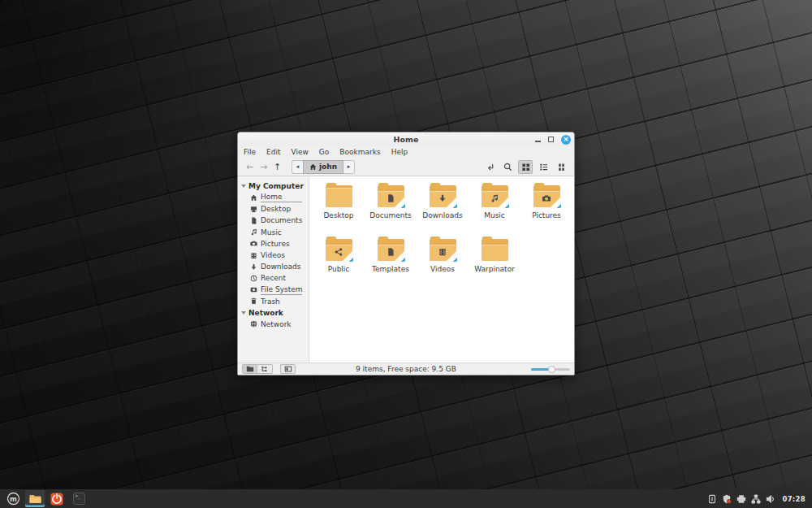 The width and height of the screenshot is (812, 508). What do you see at coordinates (278, 167) in the screenshot?
I see `up-arrow-icon: ↑` at bounding box center [278, 167].